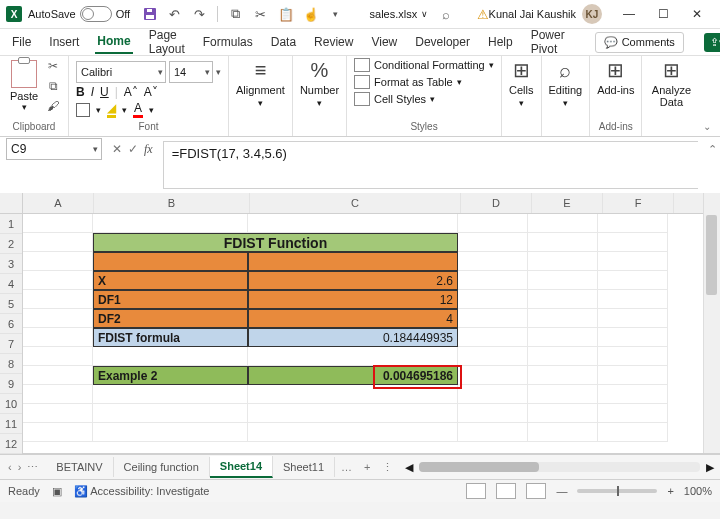  Describe the element at coordinates (712, 146) in the screenshot. I see `formula-bar-expand-icon: ⌃` at that location.